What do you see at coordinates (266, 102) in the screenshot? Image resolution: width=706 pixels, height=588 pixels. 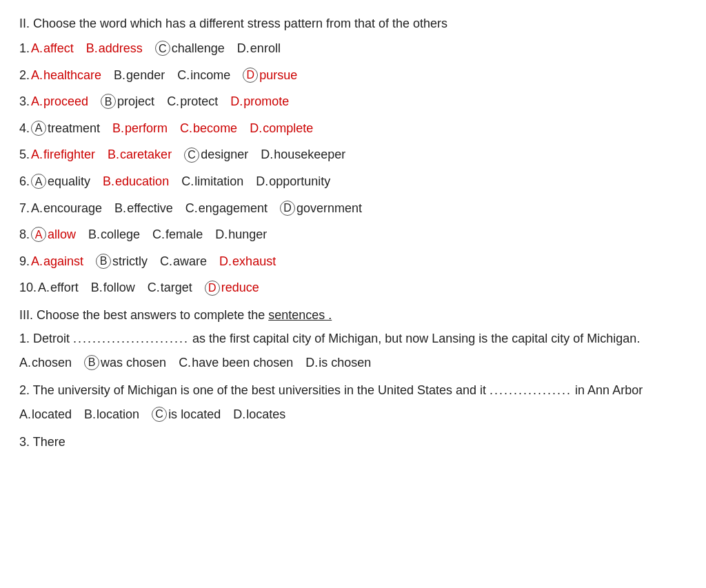 I see `option-text: promote` at bounding box center [266, 102].